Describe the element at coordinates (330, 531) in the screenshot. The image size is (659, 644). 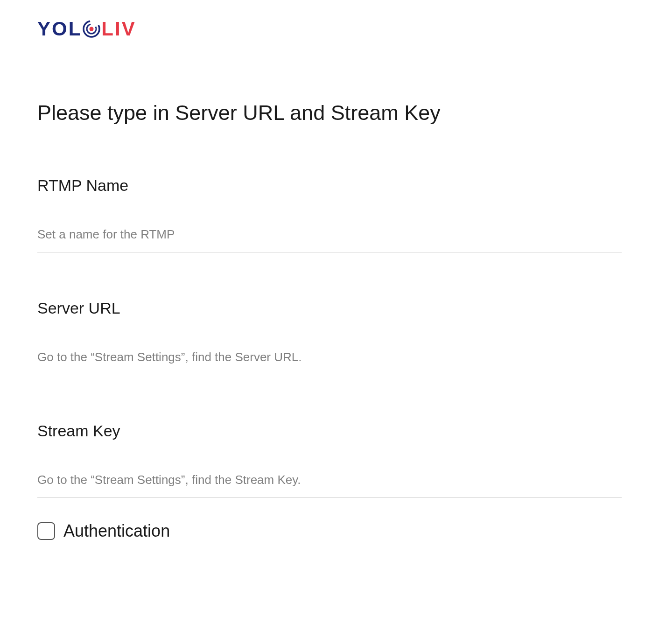
I see `authentication-row: Authentication` at that location.